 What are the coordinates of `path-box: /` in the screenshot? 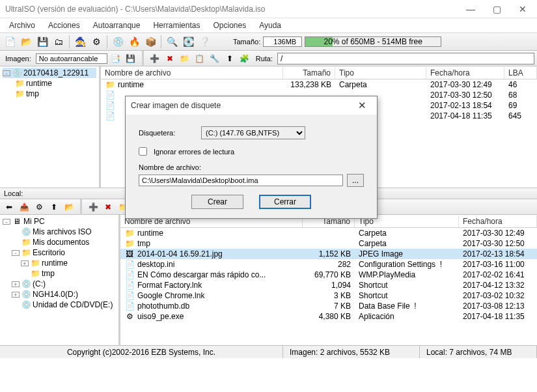 It's located at (406, 59).